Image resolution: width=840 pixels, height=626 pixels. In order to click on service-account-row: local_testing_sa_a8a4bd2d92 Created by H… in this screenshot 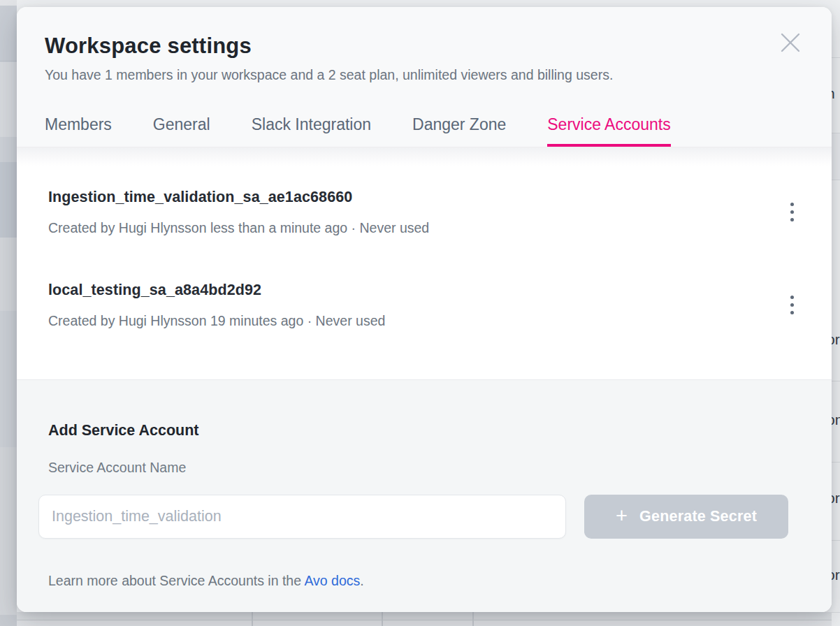, I will do `click(425, 305)`.